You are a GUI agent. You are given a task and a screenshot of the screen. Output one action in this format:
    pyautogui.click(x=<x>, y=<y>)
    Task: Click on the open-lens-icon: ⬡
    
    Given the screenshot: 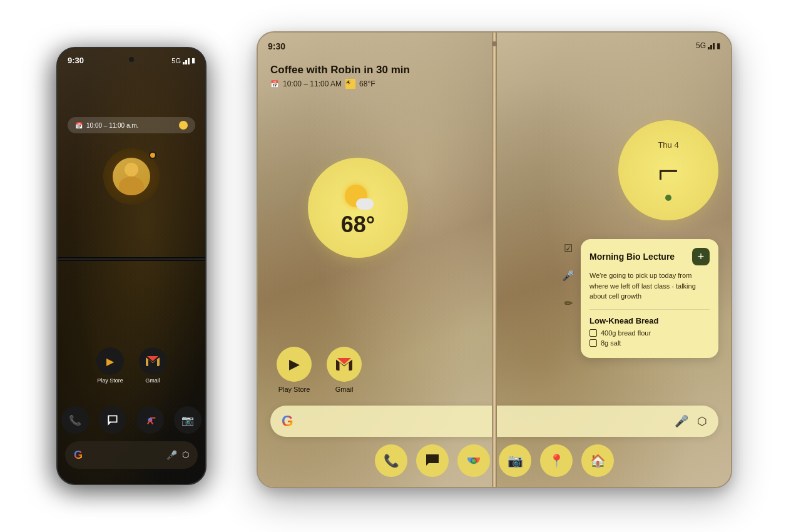 What is the action you would take?
    pyautogui.click(x=702, y=421)
    